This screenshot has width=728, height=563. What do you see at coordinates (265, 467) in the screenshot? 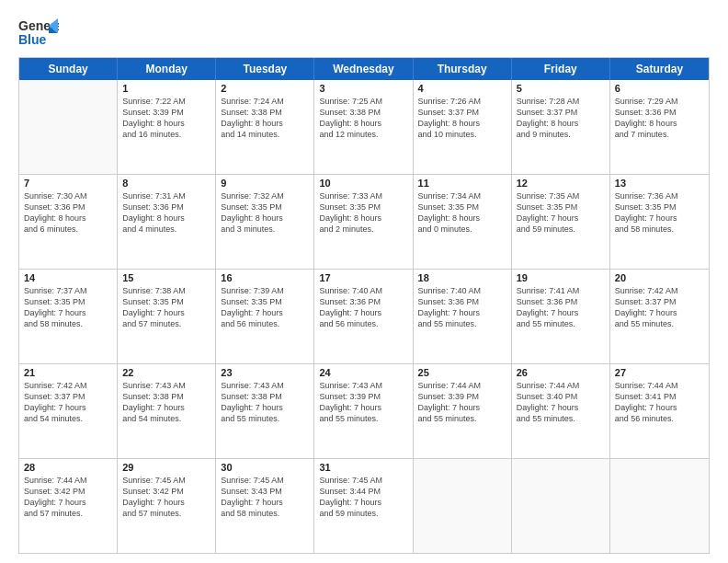
I see `day-number: 30` at bounding box center [265, 467].